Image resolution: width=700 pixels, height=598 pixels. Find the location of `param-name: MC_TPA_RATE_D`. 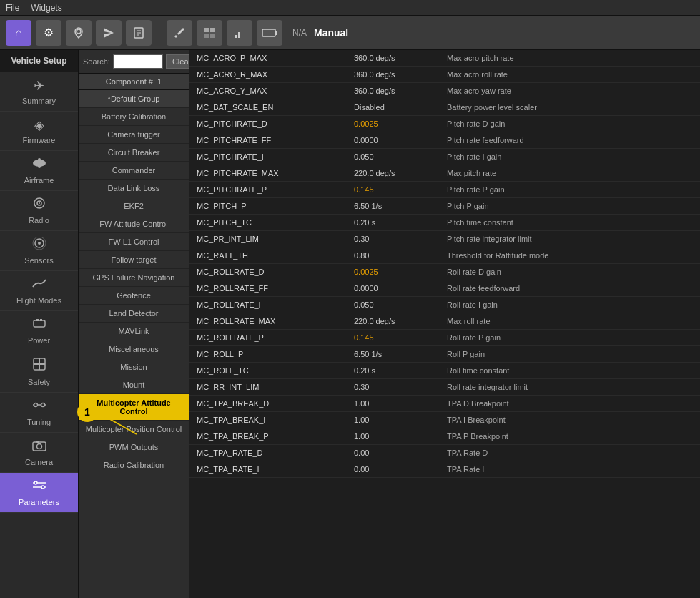

param-name: MC_TPA_RATE_D is located at coordinates (268, 453).